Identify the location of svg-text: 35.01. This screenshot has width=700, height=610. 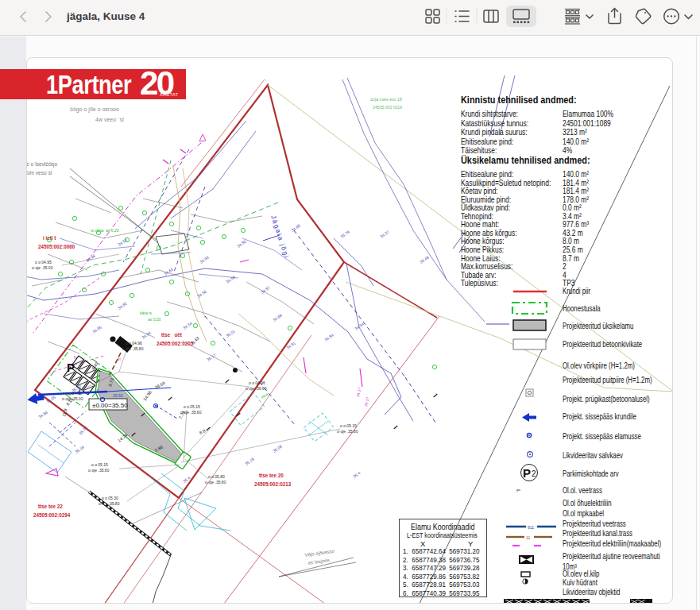
(230, 334).